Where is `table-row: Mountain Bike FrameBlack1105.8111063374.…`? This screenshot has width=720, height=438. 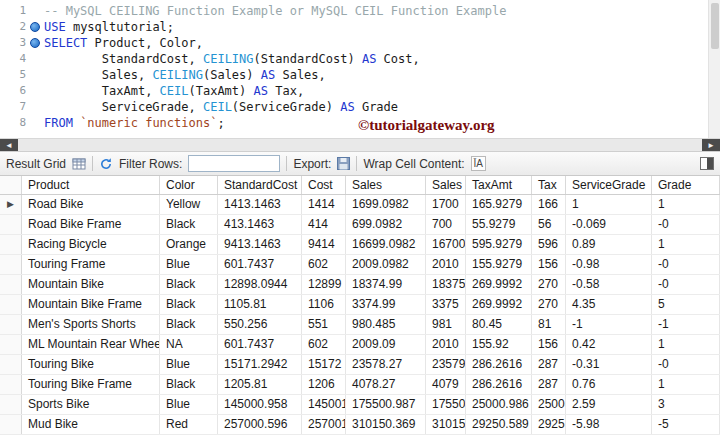 table-row: Mountain Bike FrameBlack1105.8111063374.… is located at coordinates (360, 305).